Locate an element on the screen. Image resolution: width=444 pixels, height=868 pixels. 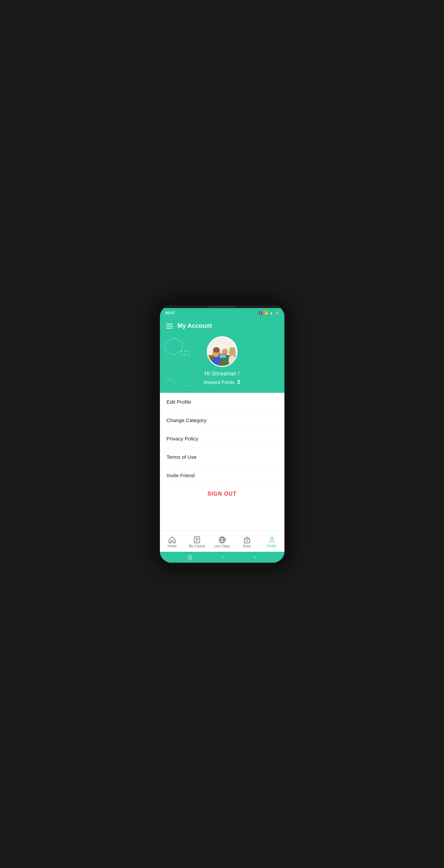
profile-hero: Hi Shreehari ! Reward Points 0 is located at coordinates (222, 363).